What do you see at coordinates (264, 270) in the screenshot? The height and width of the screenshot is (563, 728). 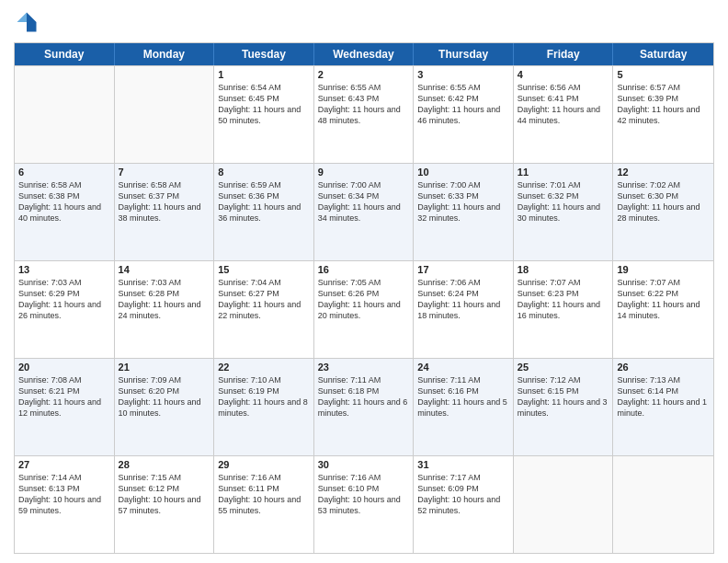 I see `day-number: 15` at bounding box center [264, 270].